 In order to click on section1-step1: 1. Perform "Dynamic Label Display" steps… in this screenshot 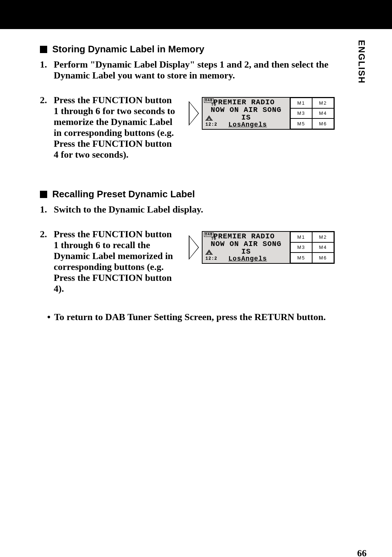, I will do `click(196, 70)`.